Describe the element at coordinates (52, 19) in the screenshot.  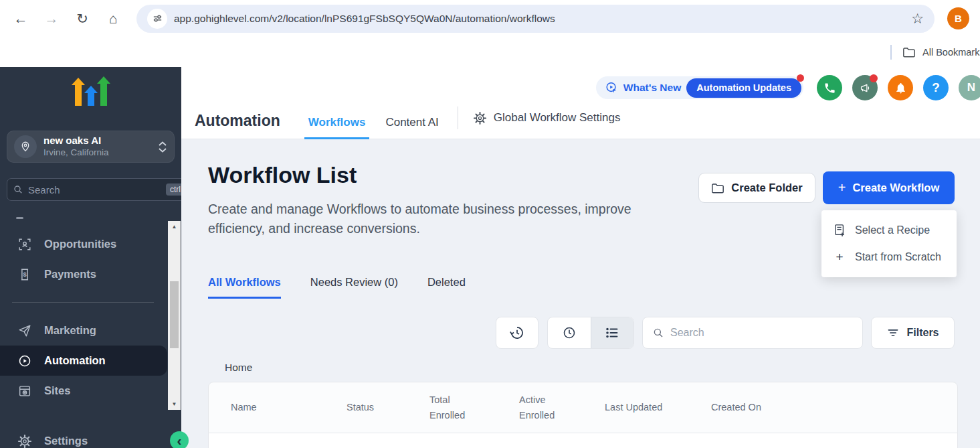
I see `forward-icon: →` at that location.